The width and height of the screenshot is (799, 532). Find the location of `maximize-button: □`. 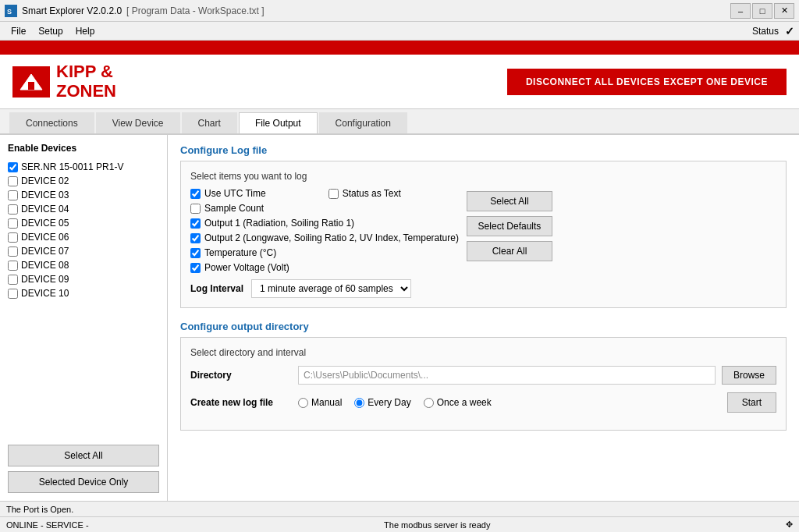

maximize-button: □ is located at coordinates (762, 11).